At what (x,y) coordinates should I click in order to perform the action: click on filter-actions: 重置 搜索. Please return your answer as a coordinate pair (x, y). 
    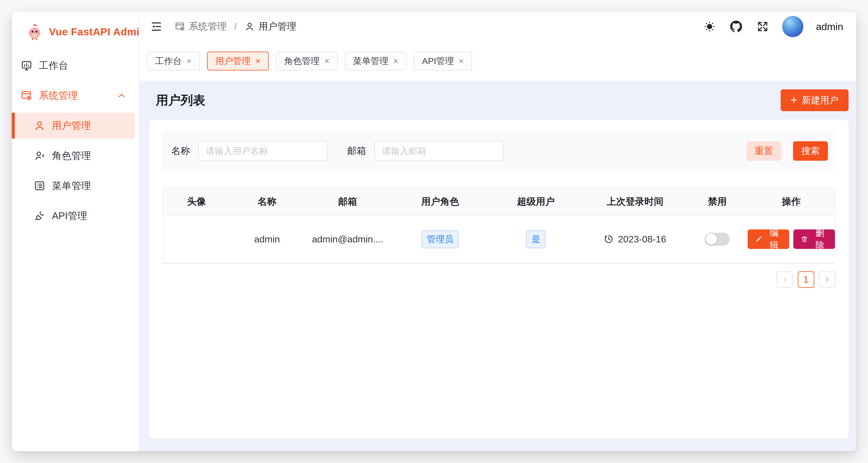
    Looking at the image, I should click on (787, 151).